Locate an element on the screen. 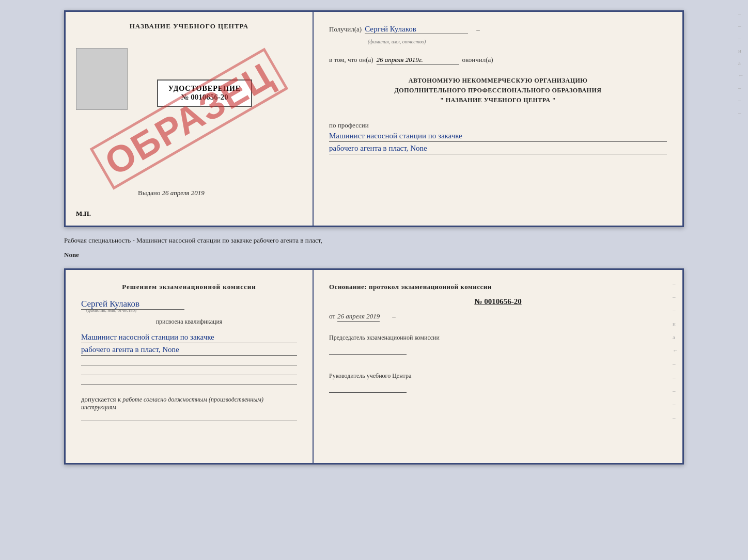 This screenshot has width=748, height=560. bottom-left-panel: Решением экзаменационной комиссии Сергей… is located at coordinates (190, 366).